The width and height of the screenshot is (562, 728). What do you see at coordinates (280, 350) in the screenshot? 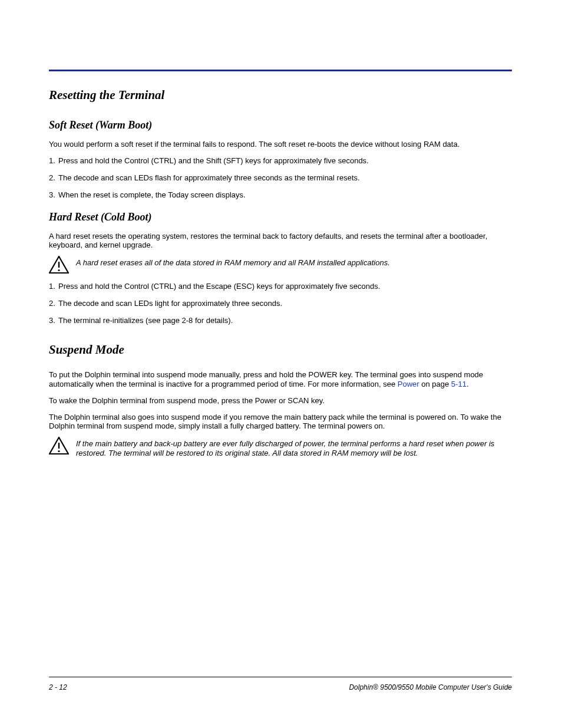
I see `heading-suspend: Suspend Mode` at bounding box center [280, 350].